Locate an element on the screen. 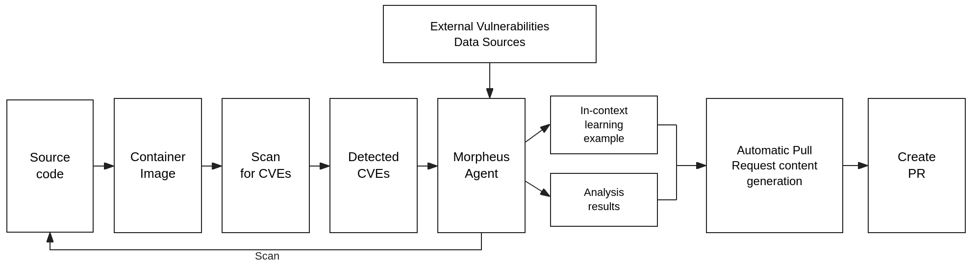 This screenshot has height=264, width=980. analysis-results-box: Analysis results is located at coordinates (604, 200).